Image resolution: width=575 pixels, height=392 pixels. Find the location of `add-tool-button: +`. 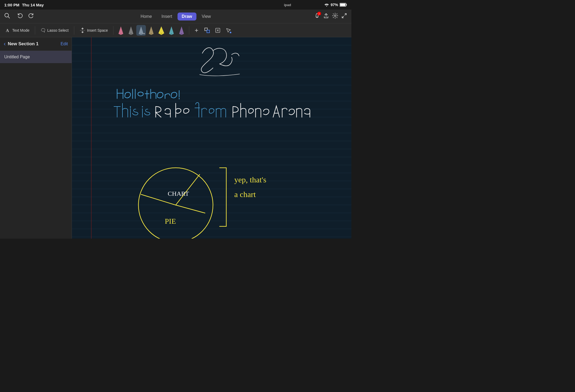

add-tool-button: + is located at coordinates (196, 30).